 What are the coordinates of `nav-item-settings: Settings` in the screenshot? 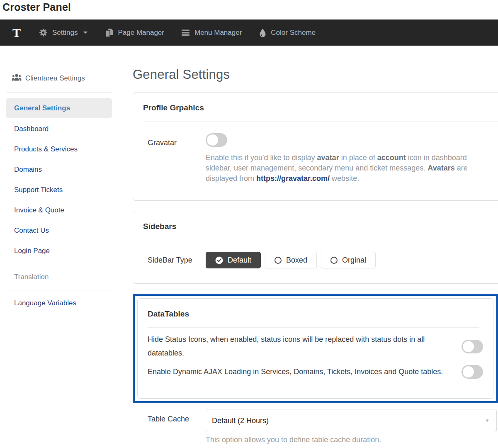 It's located at (63, 32).